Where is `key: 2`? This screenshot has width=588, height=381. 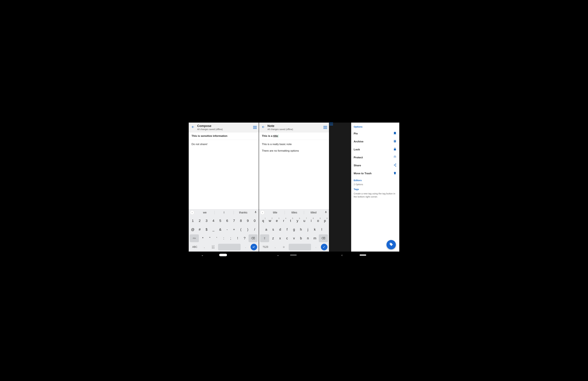
key: 2 is located at coordinates (200, 221).